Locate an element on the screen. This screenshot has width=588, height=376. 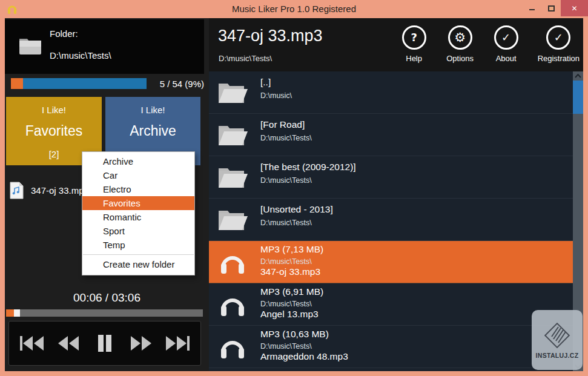
scan-progress-fill is located at coordinates (17, 84).